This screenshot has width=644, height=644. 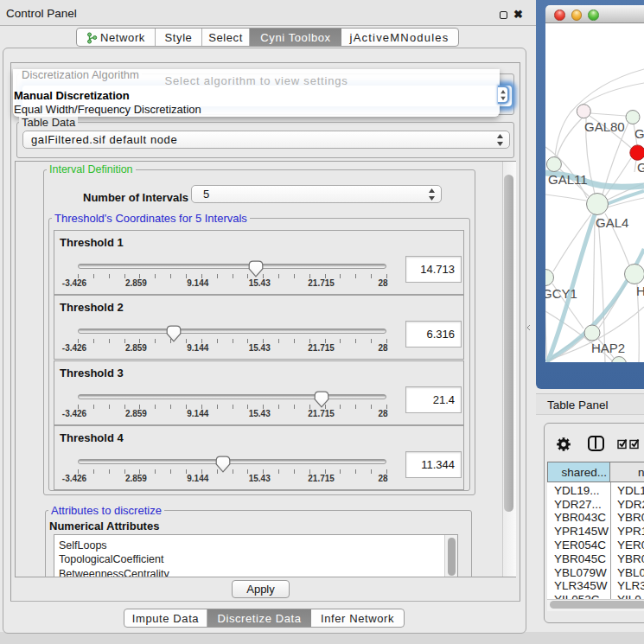 What do you see at coordinates (641, 168) in the screenshot?
I see `svg-text: GAL` at bounding box center [641, 168].